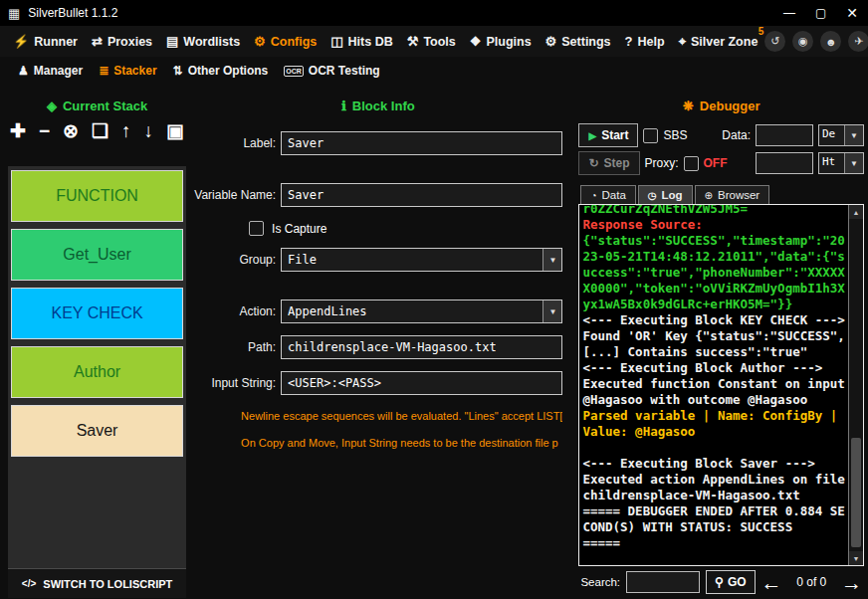 This screenshot has width=868, height=599. What do you see at coordinates (294, 72) in the screenshot?
I see `submenu-item-icon: OCR` at bounding box center [294, 72].